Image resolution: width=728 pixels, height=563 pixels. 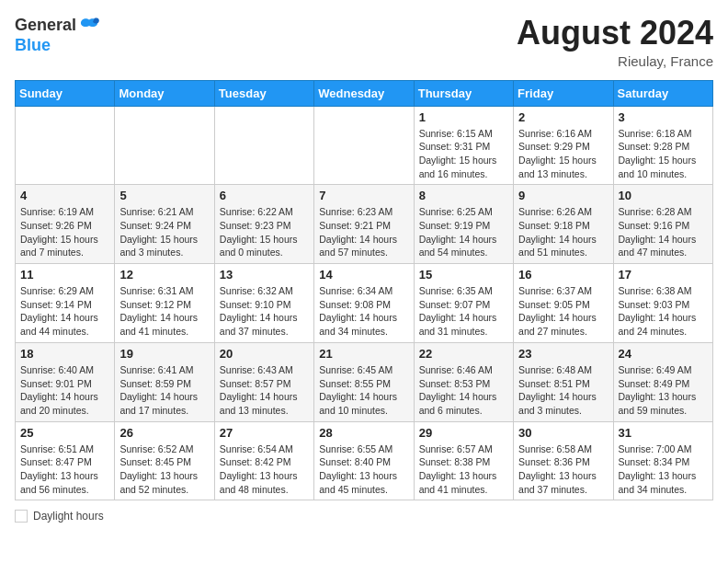 I want to click on weekday-header-wednesday: Wednesday, so click(x=364, y=93).